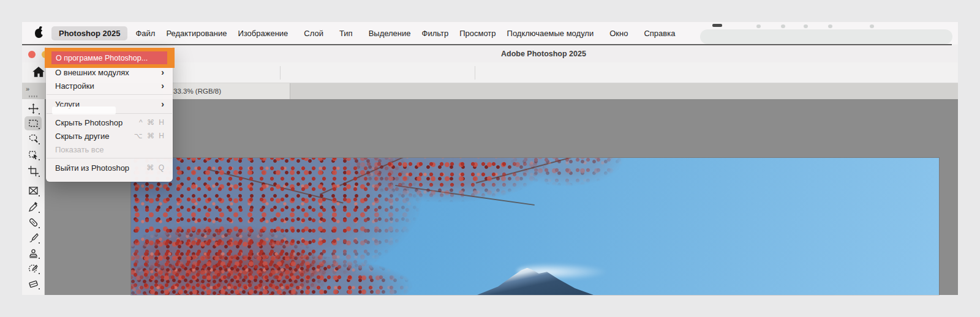 This screenshot has height=317, width=980. Describe the element at coordinates (33, 154) in the screenshot. I see `object-selection-tool` at that location.